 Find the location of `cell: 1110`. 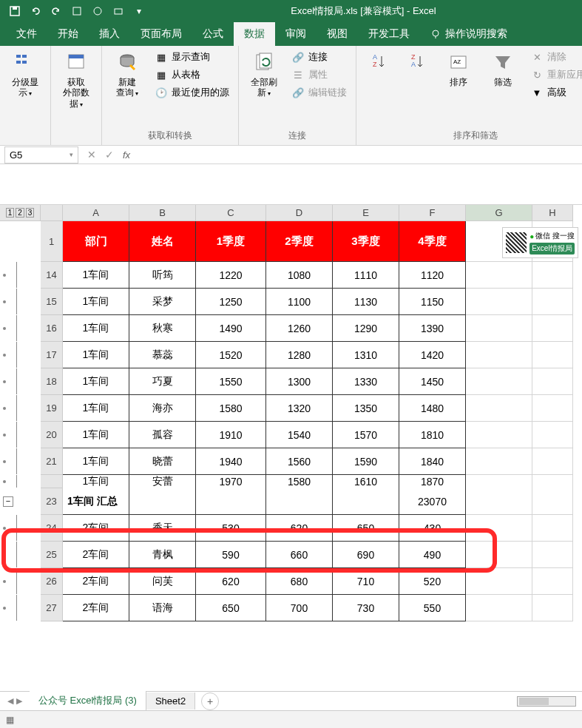

cell: 1110 is located at coordinates (366, 275).